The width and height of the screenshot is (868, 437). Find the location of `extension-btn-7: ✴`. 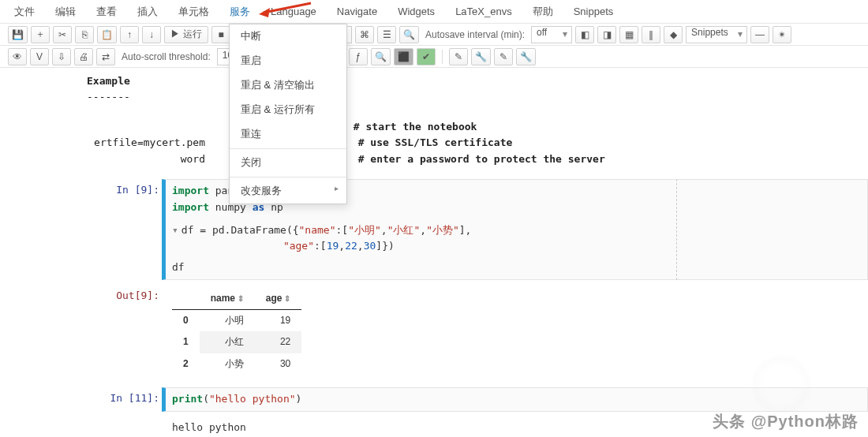

extension-btn-7: ✴ is located at coordinates (782, 35).